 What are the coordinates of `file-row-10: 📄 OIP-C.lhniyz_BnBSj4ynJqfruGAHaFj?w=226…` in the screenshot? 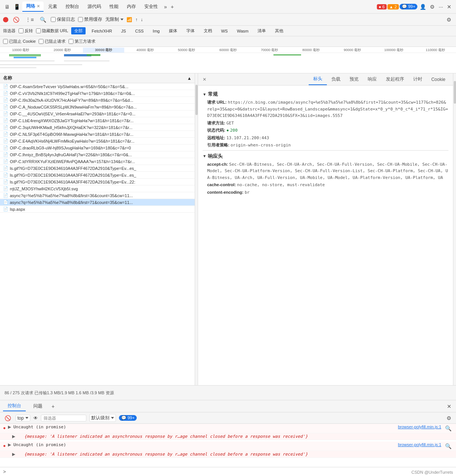 It's located at (97, 155).